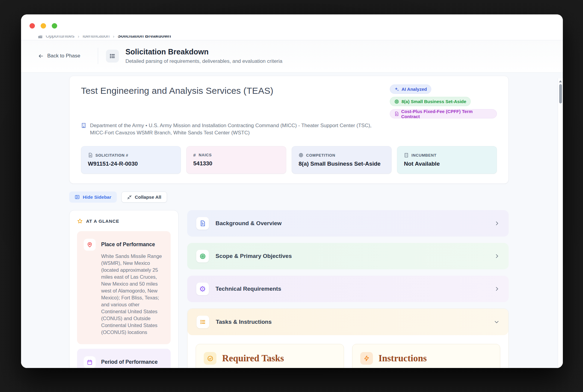  I want to click on minimize-window-button, so click(43, 26).